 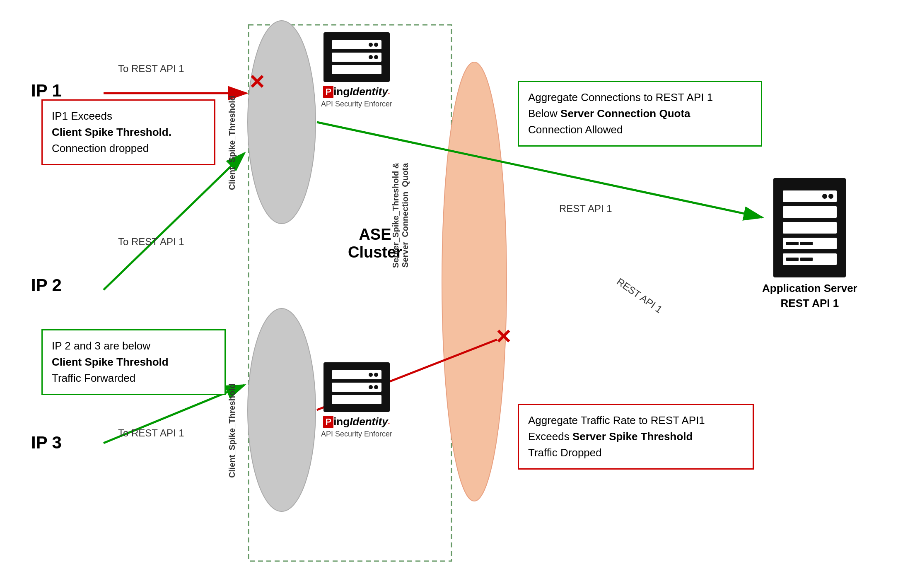 I want to click on rest-api-1-top-arrow-label: REST API 1, so click(x=586, y=209).